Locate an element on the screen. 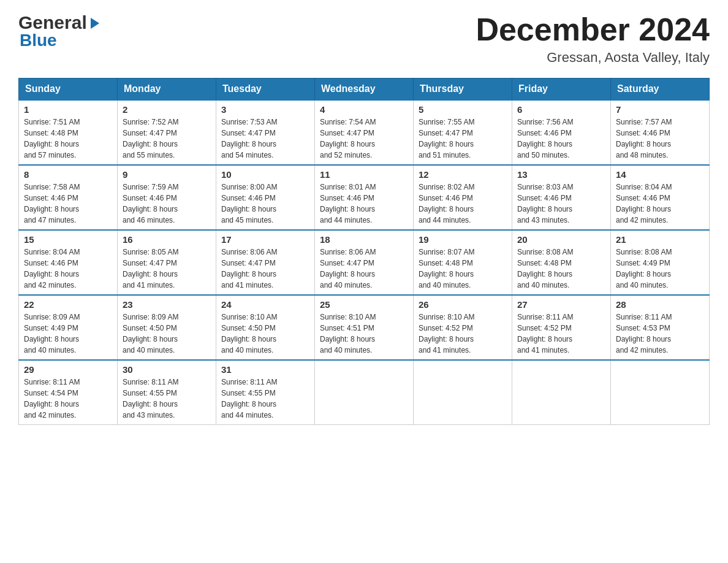  day-info: Sunrise: 7:51 AMSunset: 4:48 PMDaylight:… is located at coordinates (68, 139).